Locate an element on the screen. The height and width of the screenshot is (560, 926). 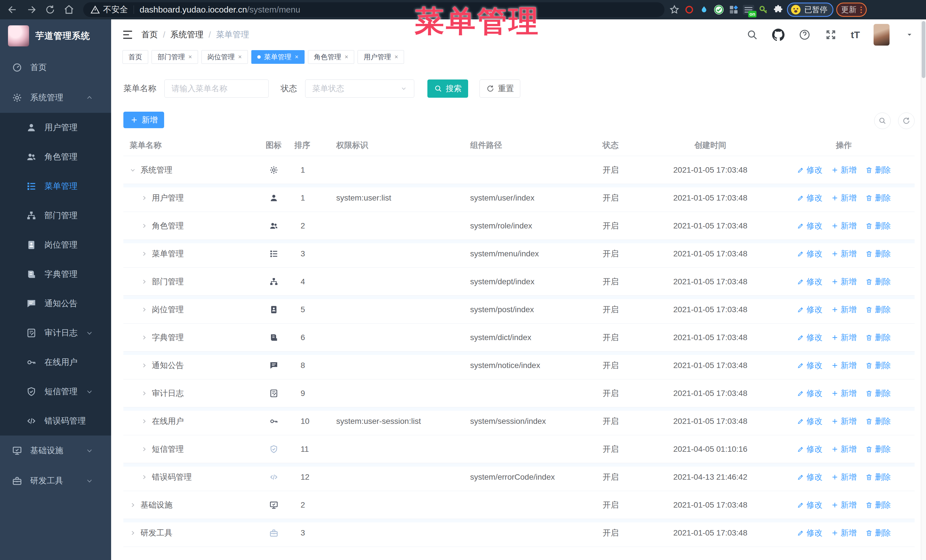
avatar is located at coordinates (882, 35).